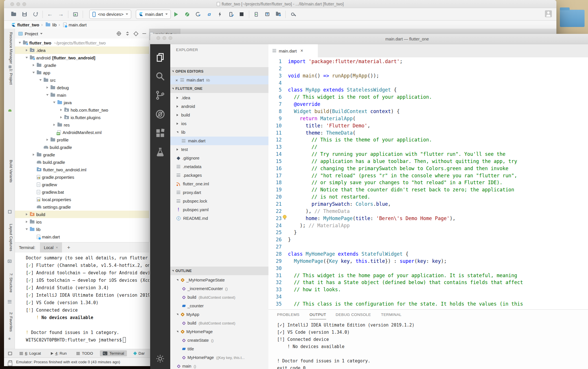 The width and height of the screenshot is (588, 369). I want to click on tree-row: main, so click(82, 95).